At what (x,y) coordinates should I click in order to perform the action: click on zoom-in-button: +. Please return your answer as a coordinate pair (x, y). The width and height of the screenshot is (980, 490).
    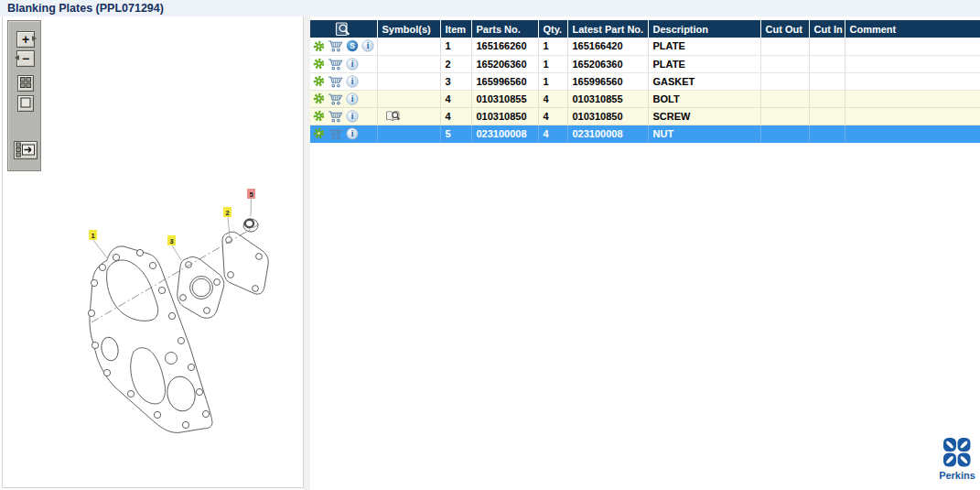
    Looking at the image, I should click on (26, 39).